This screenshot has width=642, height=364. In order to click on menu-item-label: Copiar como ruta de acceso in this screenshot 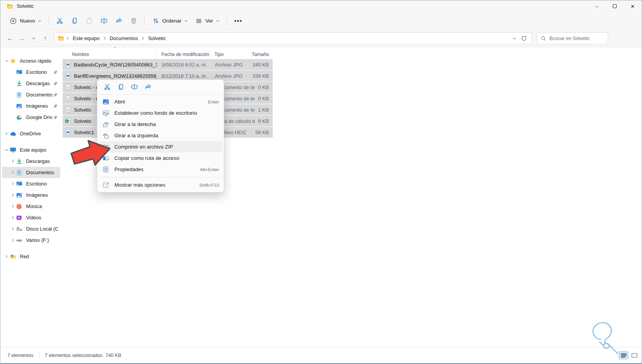, I will do `click(147, 158)`.